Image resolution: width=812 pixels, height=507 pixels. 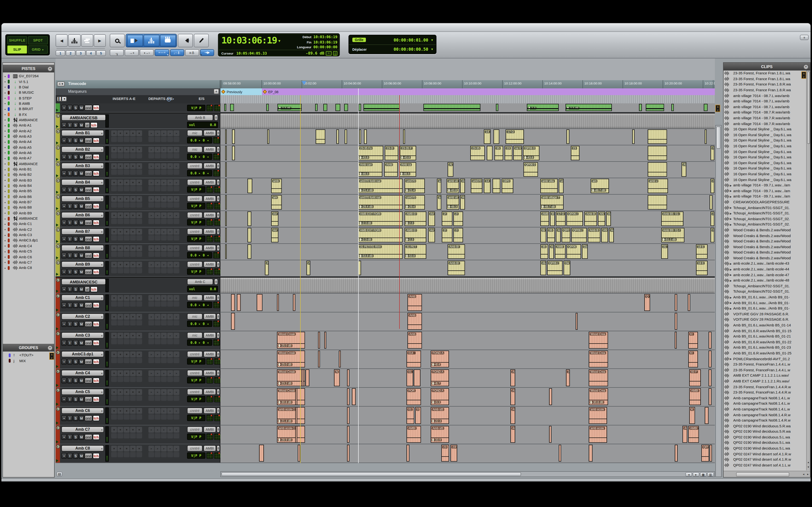 I want to click on audio-clip: AMB EXT FORI-2.3 dB, so click(x=380, y=219).